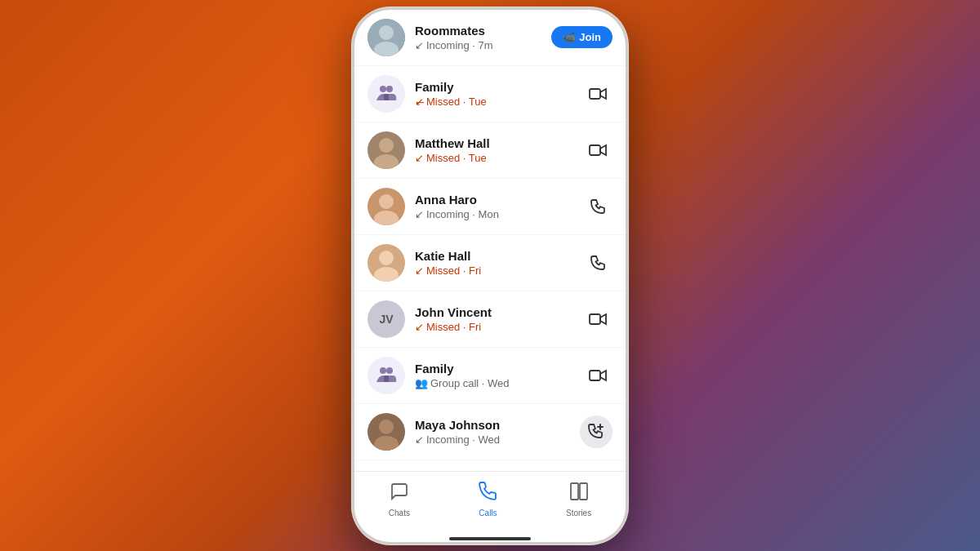  What do you see at coordinates (598, 94) in the screenshot?
I see `video-call-icon-family-missed` at bounding box center [598, 94].